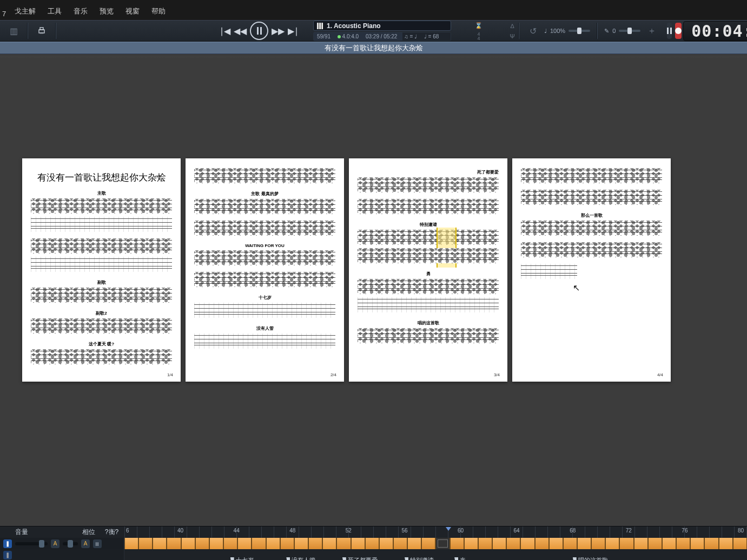  Describe the element at coordinates (360, 558) in the screenshot. I see `section-marker: 死了都要爱` at that location.